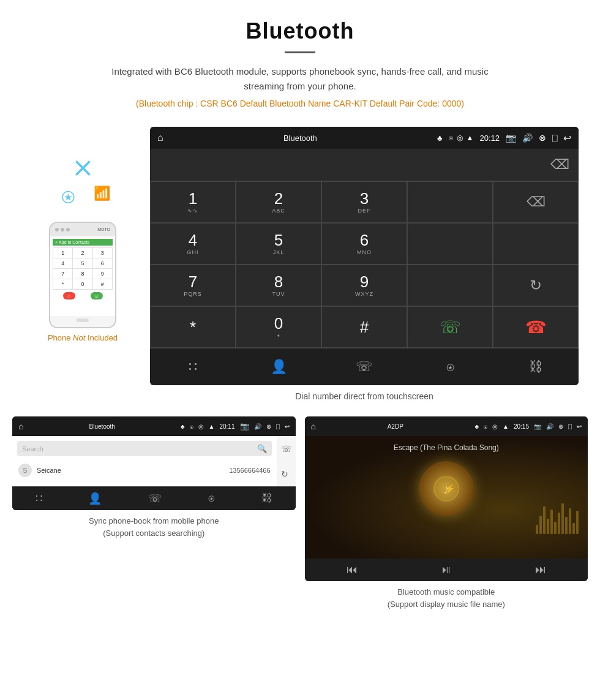 This screenshot has height=700, width=600. What do you see at coordinates (279, 244) in the screenshot?
I see `dial-key-5: 5 JKL` at bounding box center [279, 244].